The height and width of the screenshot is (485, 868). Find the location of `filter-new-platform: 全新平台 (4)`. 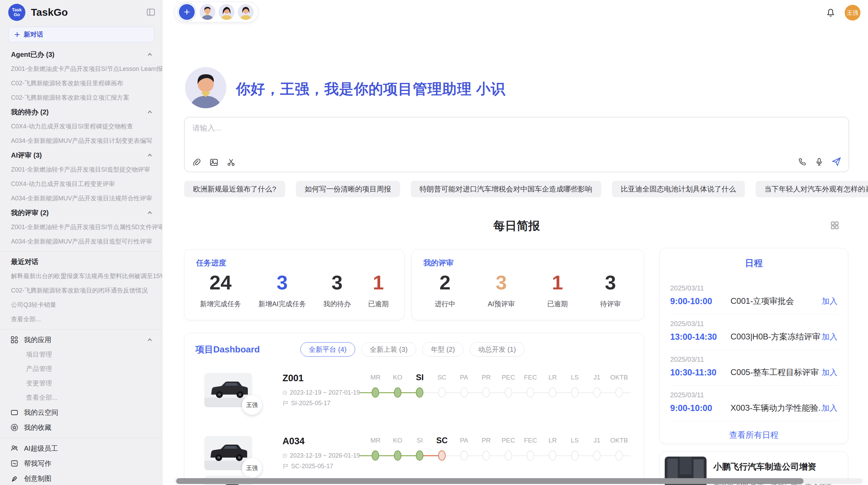

filter-new-platform: 全新平台 (4) is located at coordinates (328, 349).